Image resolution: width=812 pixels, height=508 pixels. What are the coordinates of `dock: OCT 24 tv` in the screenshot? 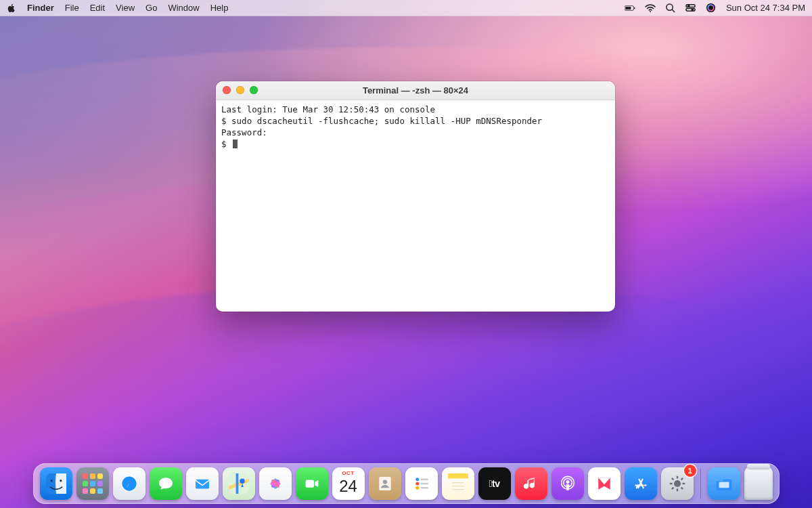 It's located at (406, 484).